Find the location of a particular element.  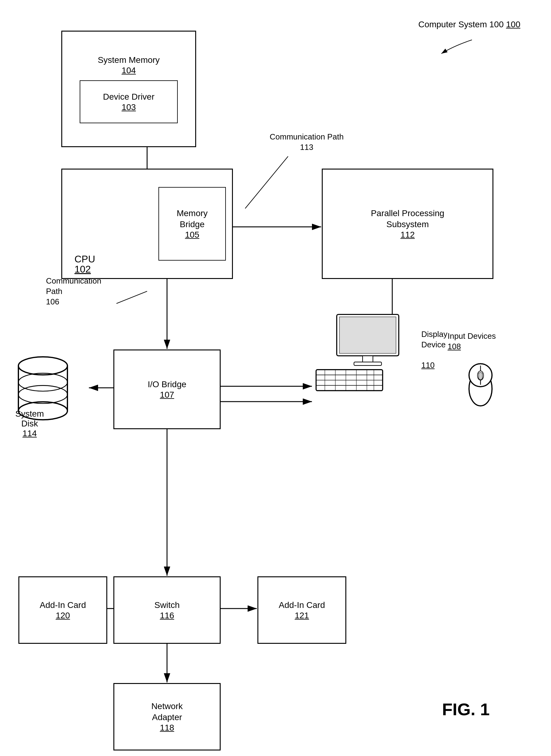

add-in-card-120-box: Add-In Card 120 is located at coordinates (63, 610).